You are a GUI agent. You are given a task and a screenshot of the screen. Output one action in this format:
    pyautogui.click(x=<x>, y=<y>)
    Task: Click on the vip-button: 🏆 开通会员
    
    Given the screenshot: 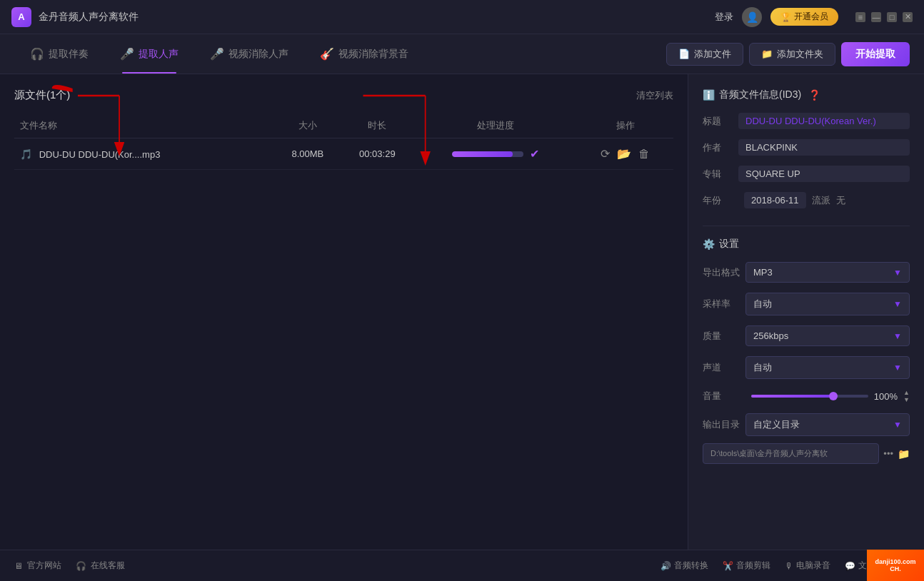 What is the action you would take?
    pyautogui.click(x=804, y=17)
    